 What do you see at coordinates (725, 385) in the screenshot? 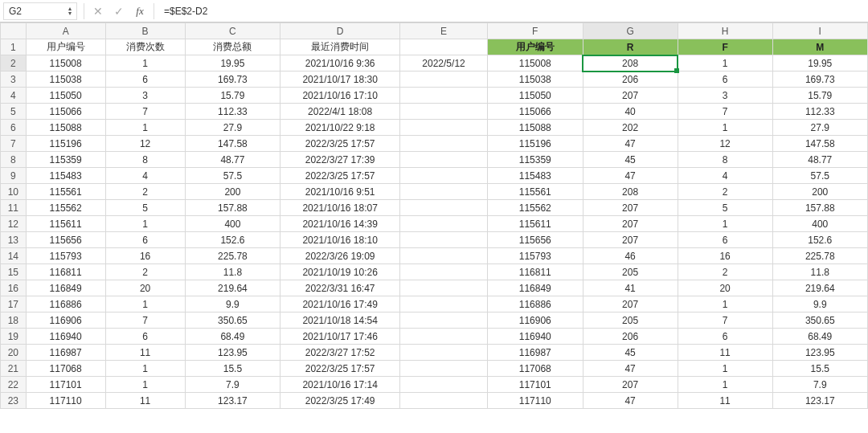
I see `cell-H22: 1` at bounding box center [725, 385].